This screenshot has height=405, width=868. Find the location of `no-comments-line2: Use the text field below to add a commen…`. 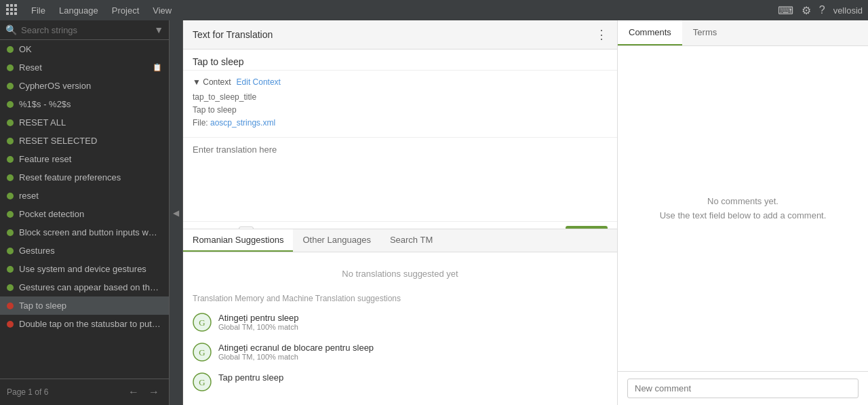

no-comments-line2: Use the text field below to add a commen… is located at coordinates (743, 216).